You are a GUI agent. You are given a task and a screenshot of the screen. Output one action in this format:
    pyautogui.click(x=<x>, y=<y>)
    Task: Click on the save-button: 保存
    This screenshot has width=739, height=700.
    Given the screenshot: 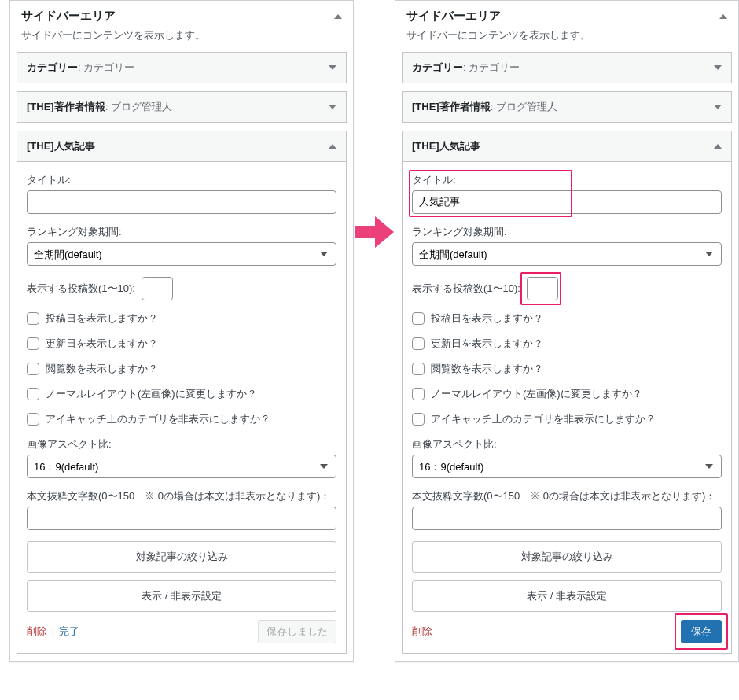 What is the action you would take?
    pyautogui.click(x=701, y=632)
    